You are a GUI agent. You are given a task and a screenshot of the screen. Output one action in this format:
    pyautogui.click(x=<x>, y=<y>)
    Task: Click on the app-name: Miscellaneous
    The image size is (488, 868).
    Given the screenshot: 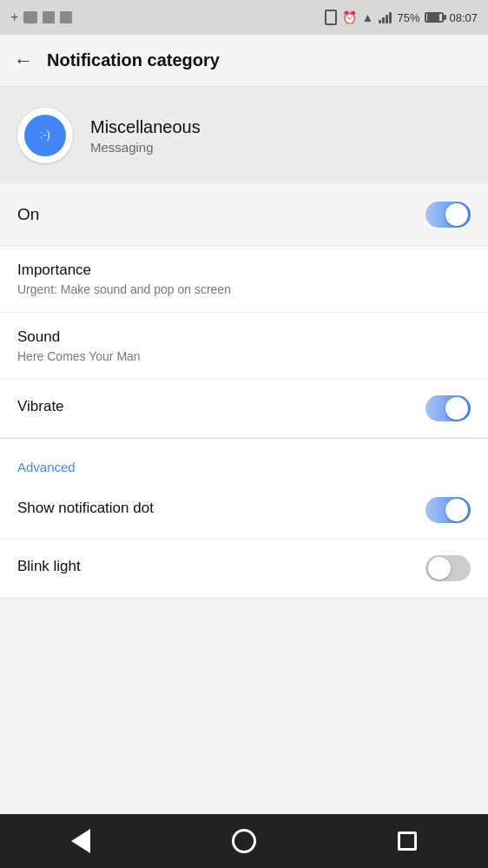 What is the action you would take?
    pyautogui.click(x=146, y=127)
    